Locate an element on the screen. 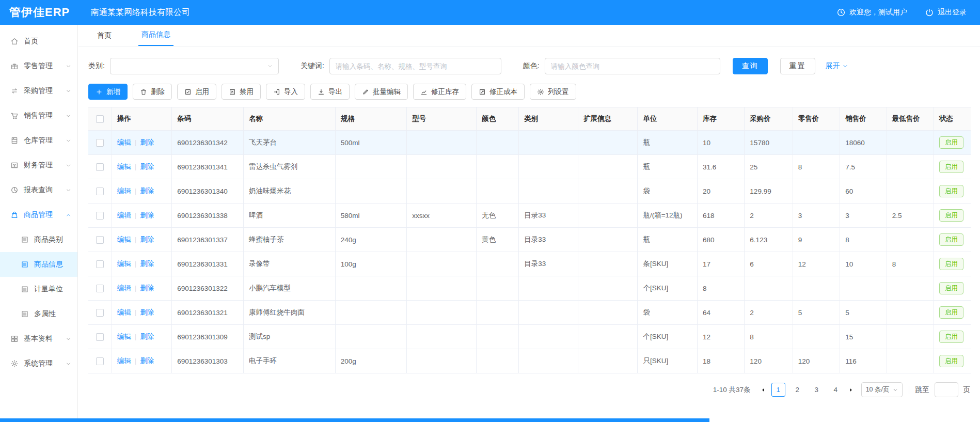 The height and width of the screenshot is (422, 980). cell-purchase is located at coordinates (768, 288).